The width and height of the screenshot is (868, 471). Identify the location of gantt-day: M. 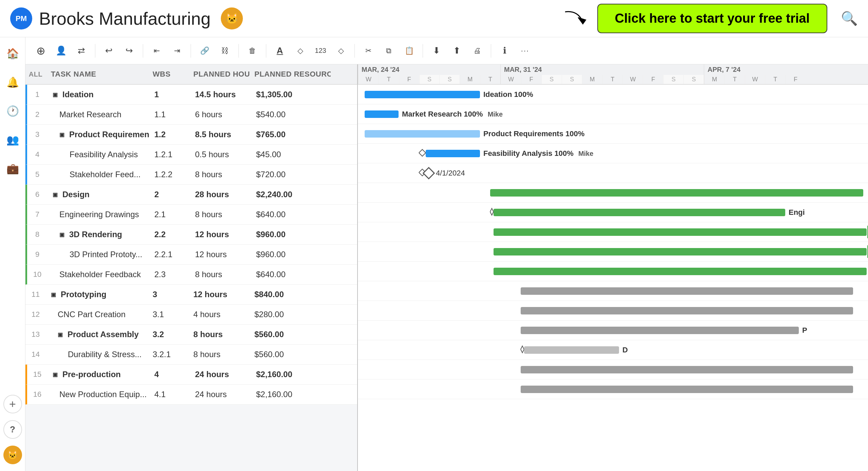
(470, 79).